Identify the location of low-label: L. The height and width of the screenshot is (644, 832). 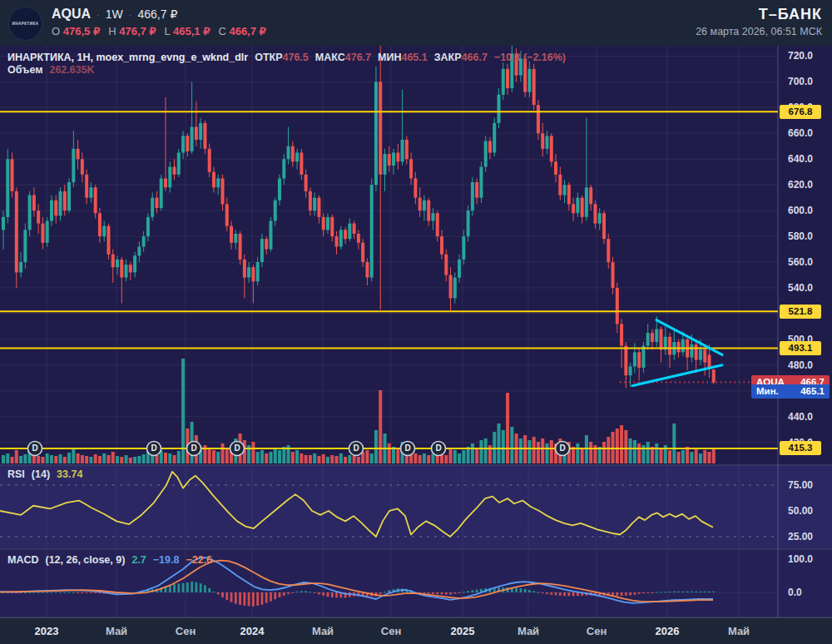
(168, 32).